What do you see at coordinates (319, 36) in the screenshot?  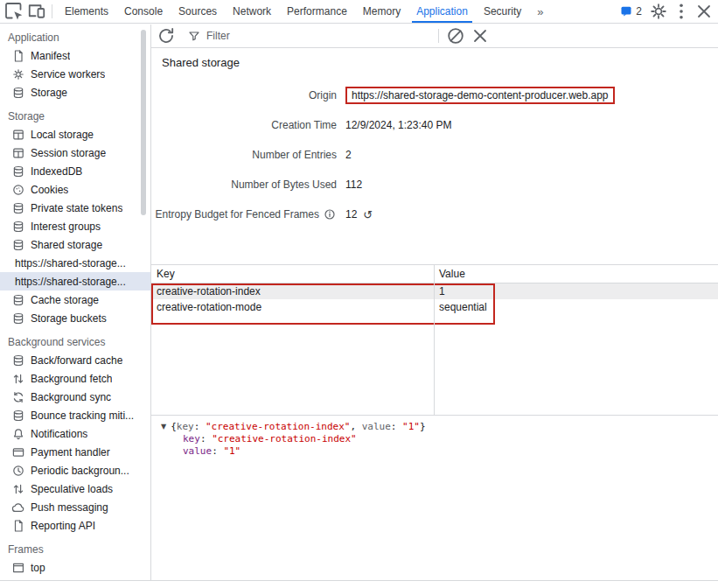 I see `filter-input` at bounding box center [319, 36].